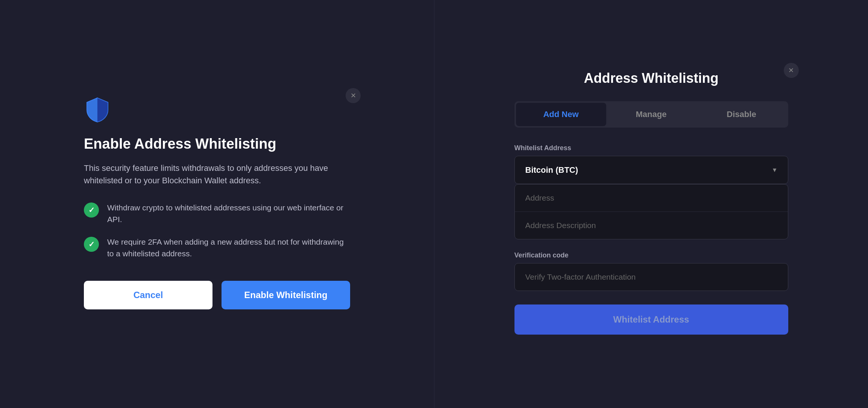 The image size is (868, 408). What do you see at coordinates (286, 295) in the screenshot?
I see `enable-whitelisting-button: Enable Whitelisting` at bounding box center [286, 295].